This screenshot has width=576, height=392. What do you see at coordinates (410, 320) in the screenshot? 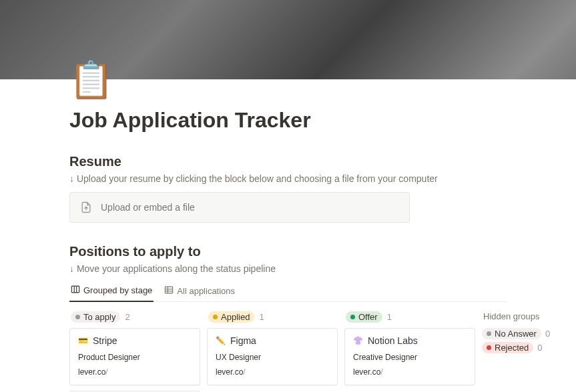
I see `column-header: Offer 1` at bounding box center [410, 320].